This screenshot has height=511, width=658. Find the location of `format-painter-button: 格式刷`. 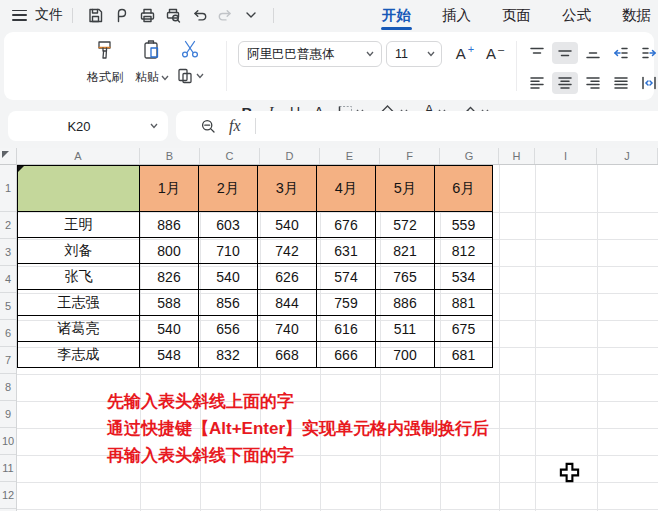

format-painter-button: 格式刷 is located at coordinates (105, 62).